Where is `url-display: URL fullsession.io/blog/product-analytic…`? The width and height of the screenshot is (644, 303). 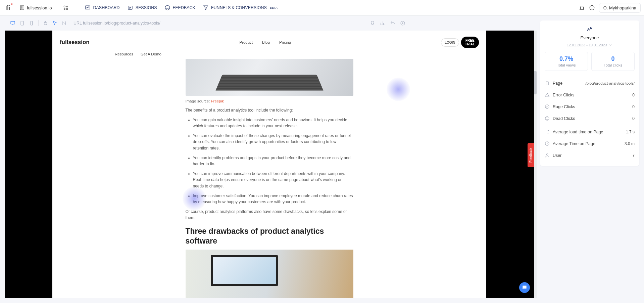 url-display: URL fullsession.io/blog/product-analytic… is located at coordinates (117, 23).